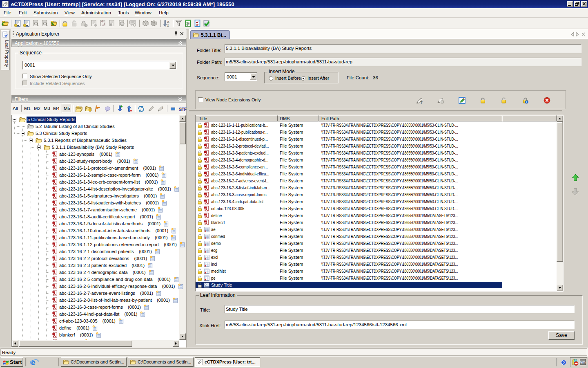  I want to click on svg-text: Z, so click(168, 25).